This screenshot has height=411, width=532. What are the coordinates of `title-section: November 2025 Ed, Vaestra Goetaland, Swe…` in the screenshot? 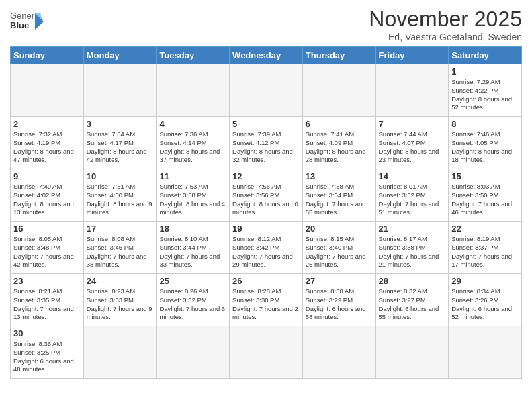 It's located at (445, 24).